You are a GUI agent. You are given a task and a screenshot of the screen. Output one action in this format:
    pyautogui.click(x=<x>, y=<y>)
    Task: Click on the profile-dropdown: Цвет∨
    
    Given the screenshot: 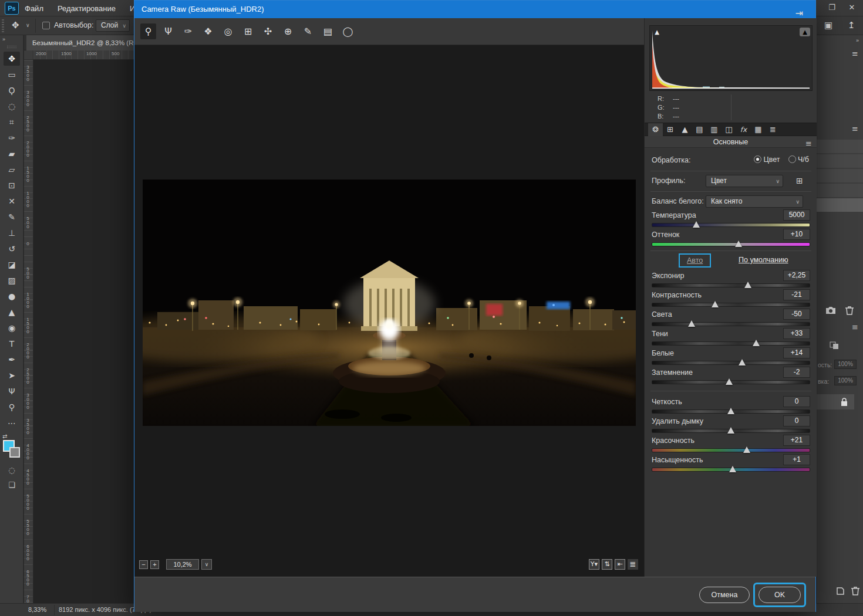 What is the action you would take?
    pyautogui.click(x=744, y=181)
    